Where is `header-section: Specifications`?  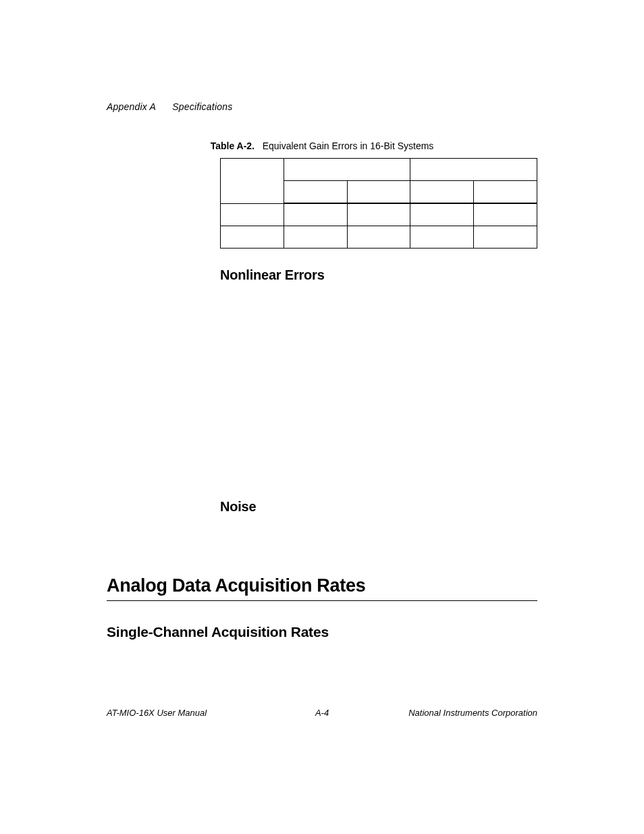 header-section: Specifications is located at coordinates (203, 107).